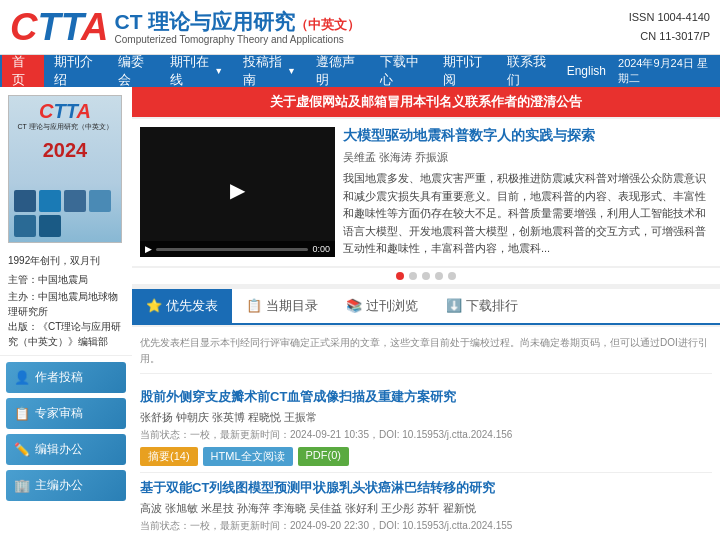 This screenshot has height=540, width=720. What do you see at coordinates (454, 306) in the screenshot?
I see `download-icon: ⬇️` at bounding box center [454, 306].